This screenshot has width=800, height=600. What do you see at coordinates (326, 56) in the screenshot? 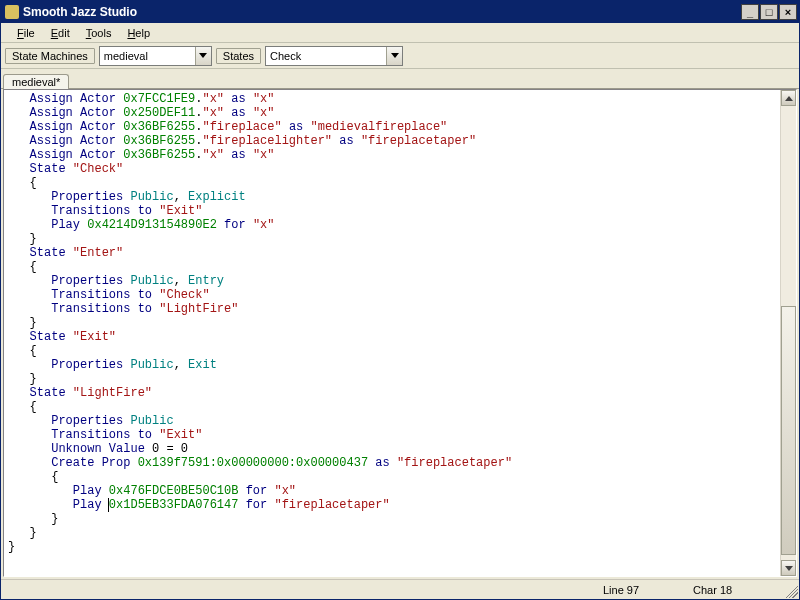
I see `combo-states-value: Check` at bounding box center [326, 56].